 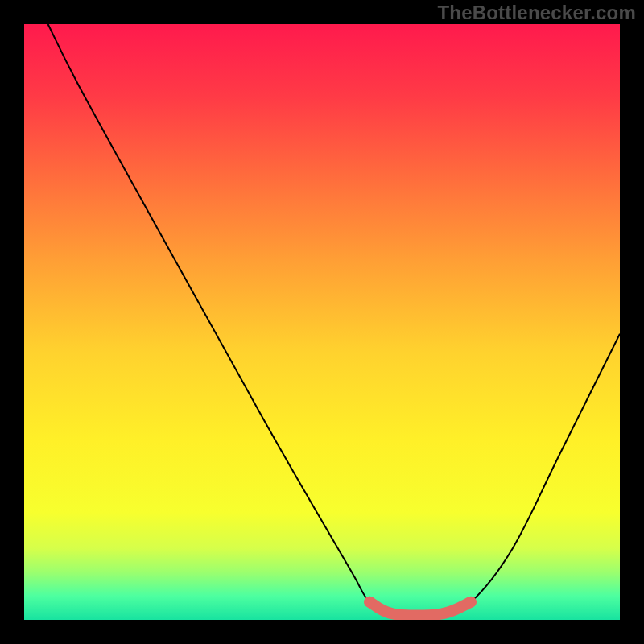 I want to click on highlight-segment, so click(x=420, y=609).